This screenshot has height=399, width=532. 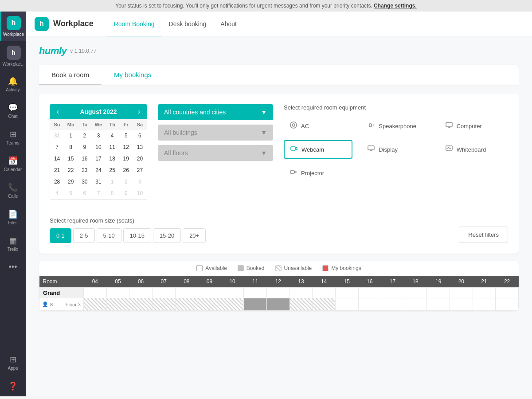 I want to click on equipment-ac: AC, so click(x=318, y=126).